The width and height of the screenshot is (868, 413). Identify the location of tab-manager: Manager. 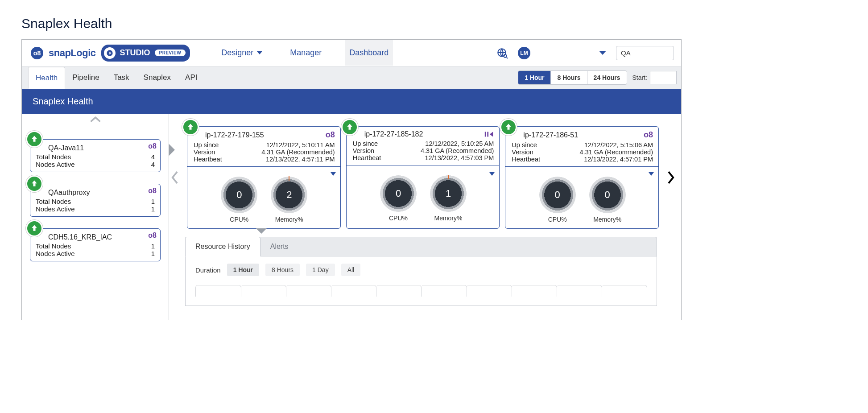
(306, 53).